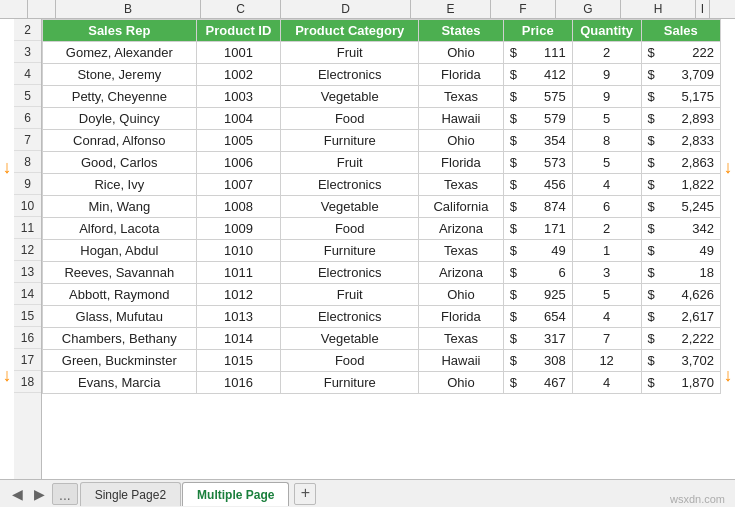 This screenshot has height=507, width=735. Describe the element at coordinates (538, 207) in the screenshot. I see `cell-price: $874` at that location.